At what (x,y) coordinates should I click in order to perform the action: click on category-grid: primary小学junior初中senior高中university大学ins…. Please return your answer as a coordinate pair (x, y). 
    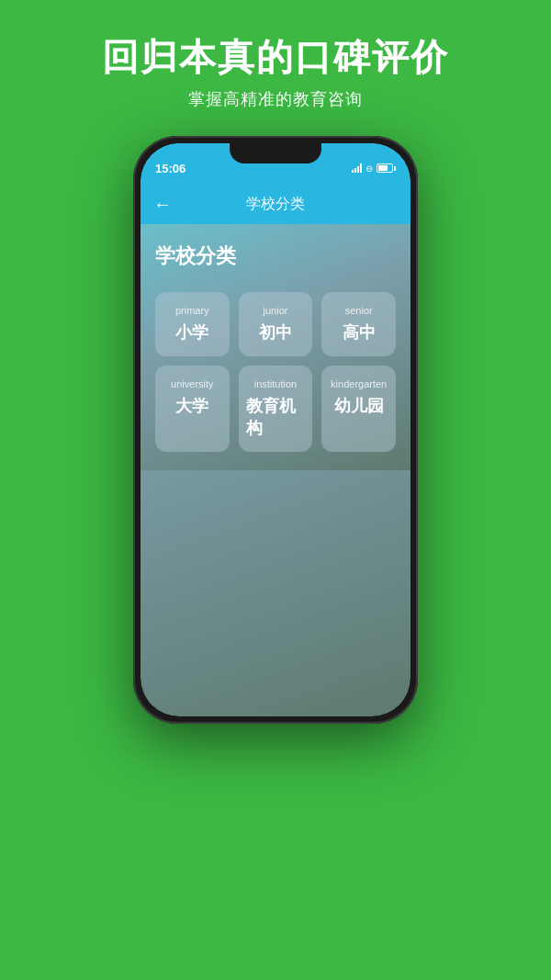
    Looking at the image, I should click on (276, 372).